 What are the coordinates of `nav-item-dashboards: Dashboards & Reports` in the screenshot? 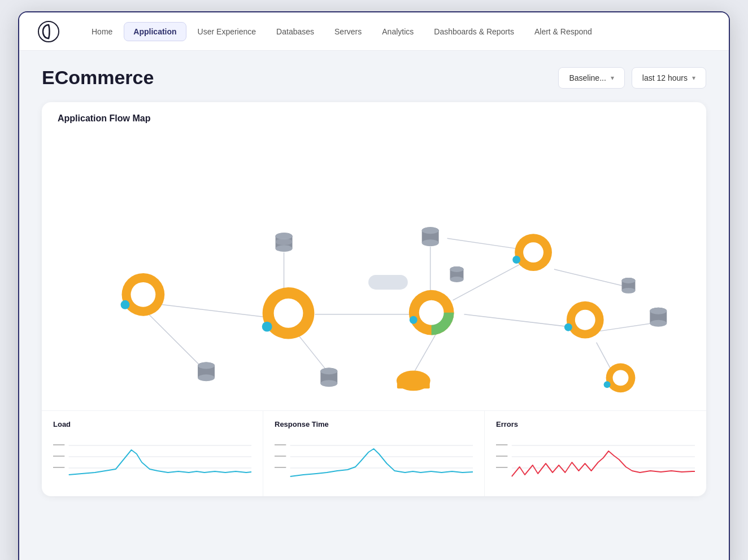 It's located at (474, 32).